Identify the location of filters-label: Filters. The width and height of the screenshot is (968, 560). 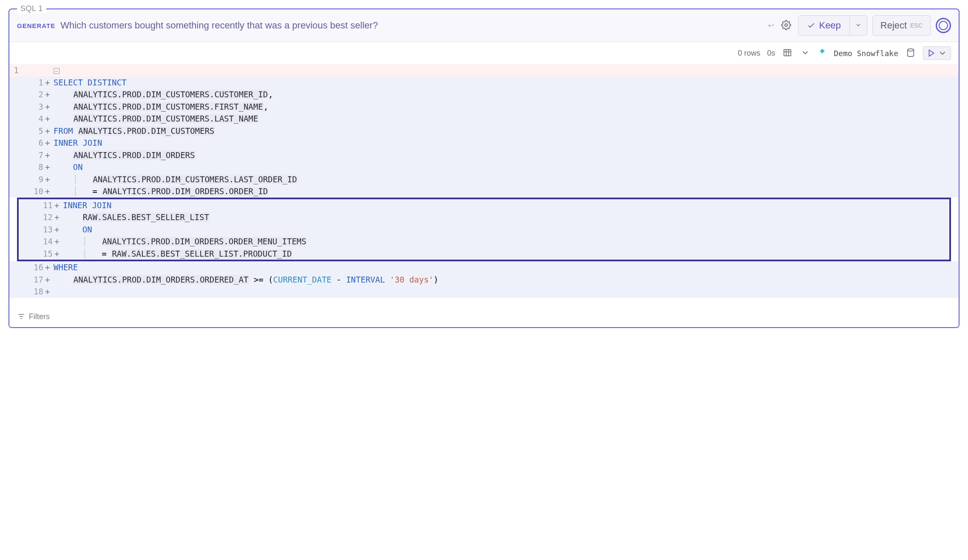
(39, 317).